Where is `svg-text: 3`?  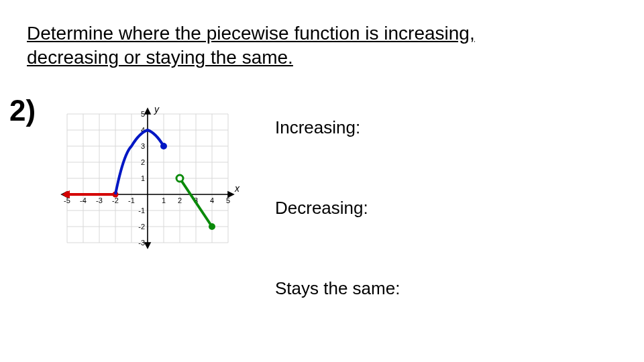 svg-text: 3 is located at coordinates (143, 146).